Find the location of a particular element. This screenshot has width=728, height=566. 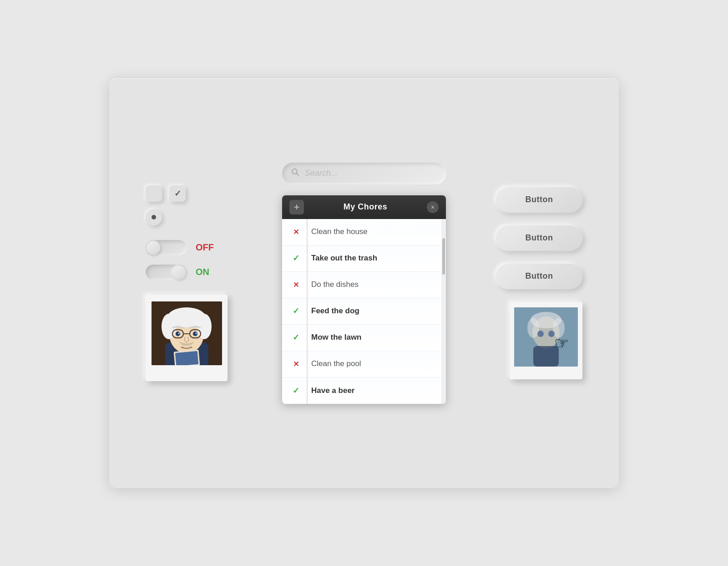

toggle-row-on: ON is located at coordinates (180, 272).